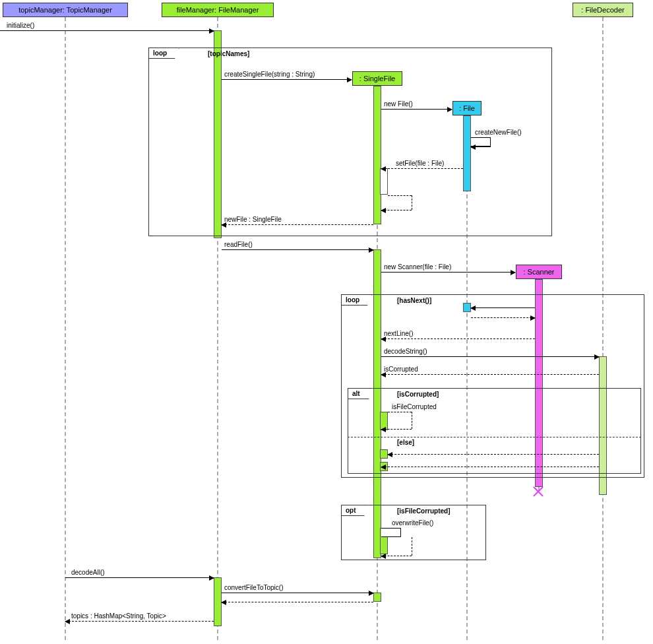  I want to click on participant-filedecoder: : FileDecoder, so click(603, 10).